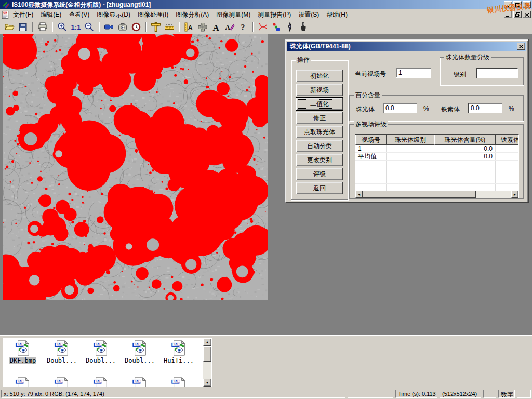 This screenshot has height=399, width=532. Describe the element at coordinates (303, 27) in the screenshot. I see `brush-icon` at that location.